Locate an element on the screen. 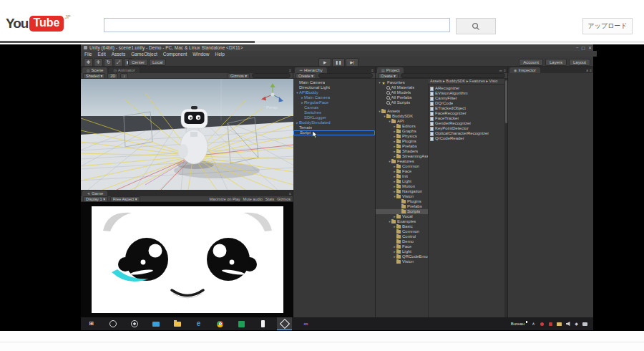 This screenshot has width=644, height=351. step-button: ▶| is located at coordinates (352, 62).